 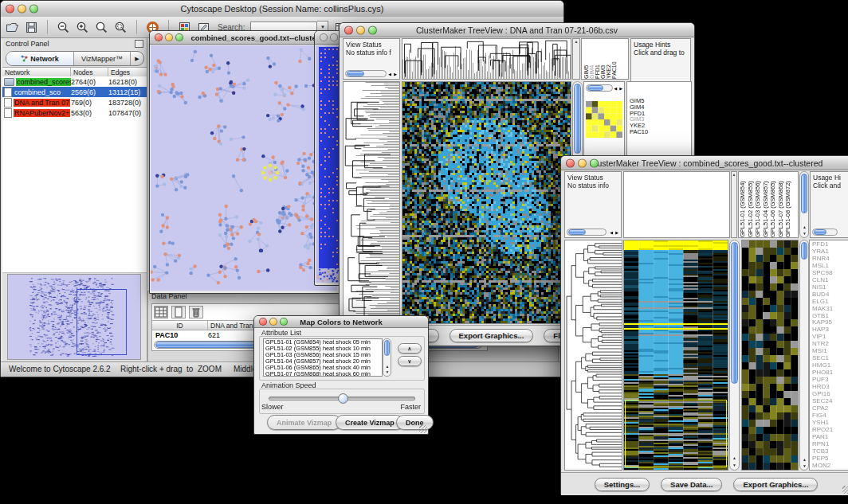 What do you see at coordinates (486, 202) in the screenshot?
I see `tv1-heatmap-pane` at bounding box center [486, 202].